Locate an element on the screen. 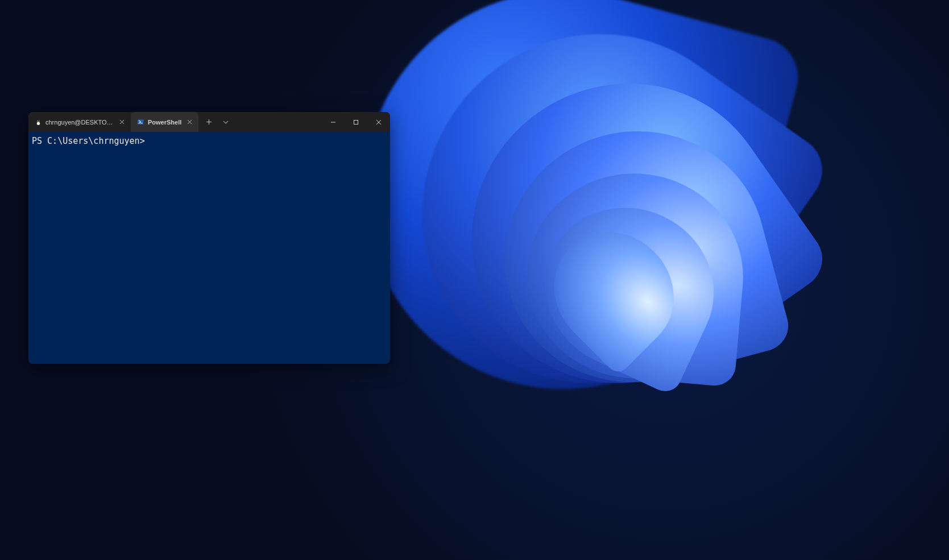 The height and width of the screenshot is (560, 949). titlebar-drag-region is located at coordinates (277, 122).